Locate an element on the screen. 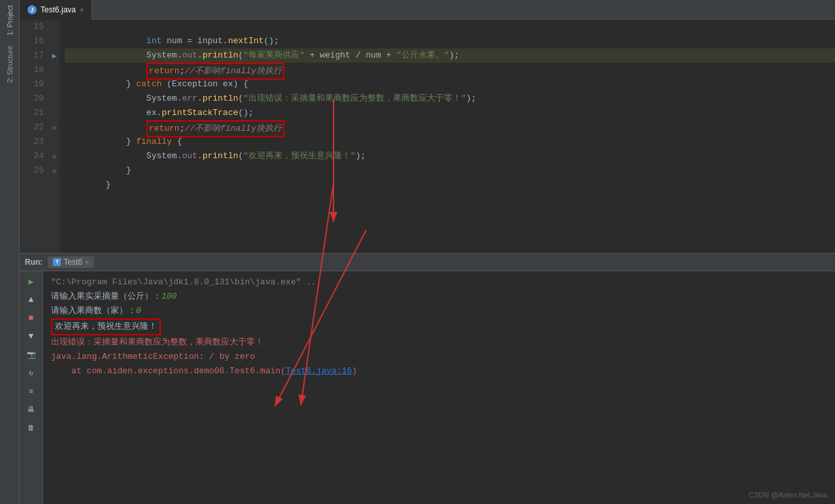 This screenshot has height=504, width=835. run-label: Run: is located at coordinates (34, 262).